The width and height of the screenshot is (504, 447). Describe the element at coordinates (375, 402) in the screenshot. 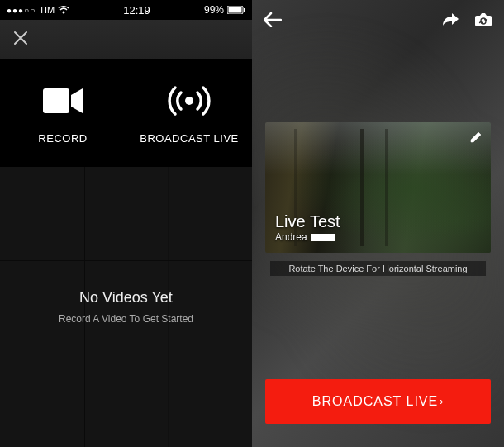

I see `broadcast-button-label: BROADCAST LIVE` at that location.